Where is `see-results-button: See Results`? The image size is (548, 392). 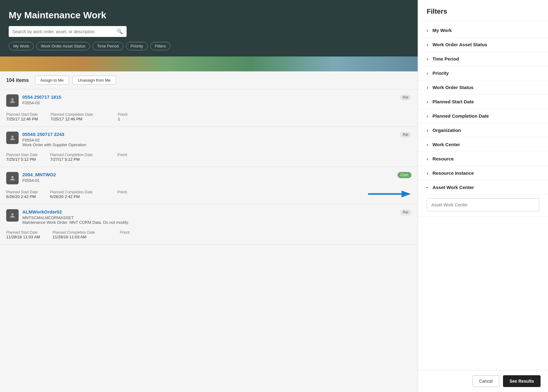
see-results-button: See Results is located at coordinates (522, 381).